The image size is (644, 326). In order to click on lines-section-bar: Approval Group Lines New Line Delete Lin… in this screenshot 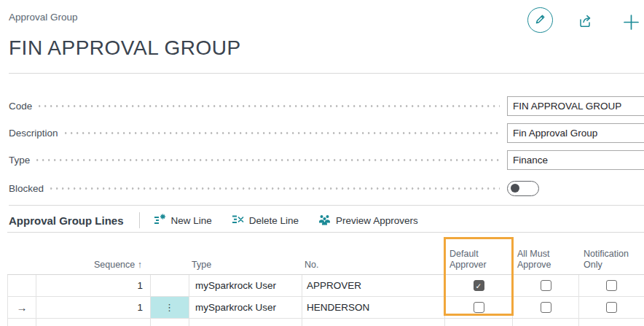, I will do `click(223, 220)`.